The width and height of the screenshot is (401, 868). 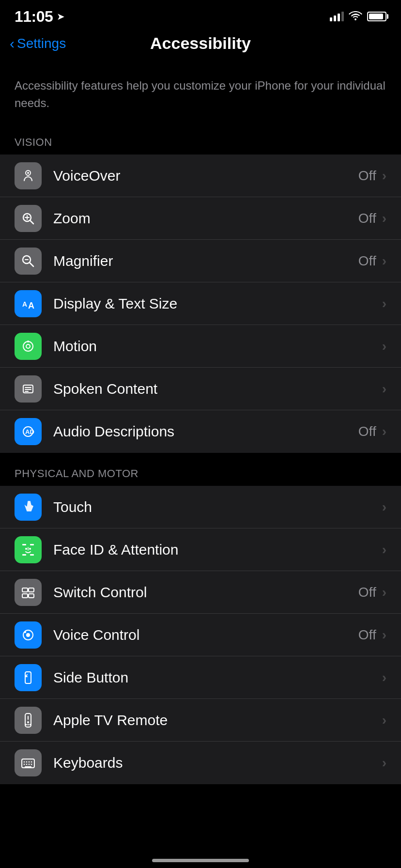 What do you see at coordinates (28, 763) in the screenshot?
I see `keyboards-icon` at bounding box center [28, 763].